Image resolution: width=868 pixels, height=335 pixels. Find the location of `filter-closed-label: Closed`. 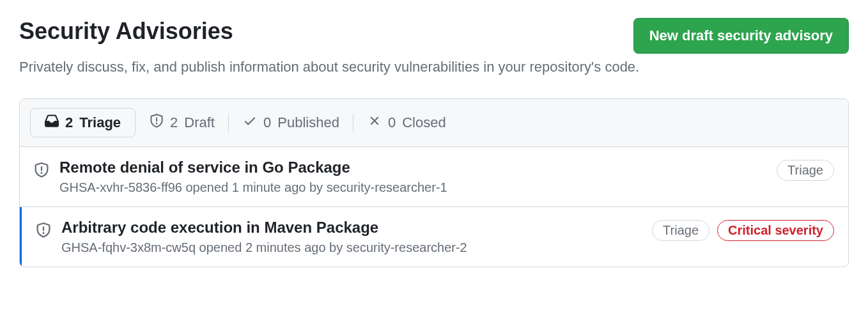

filter-closed-label: Closed is located at coordinates (424, 123).